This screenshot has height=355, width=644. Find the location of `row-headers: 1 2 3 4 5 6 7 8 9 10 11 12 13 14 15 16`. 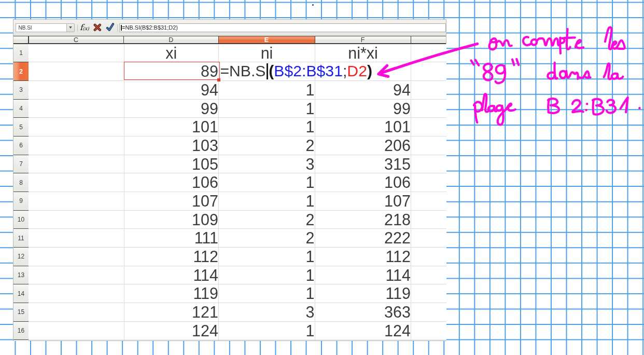

row-headers: 1 2 3 4 5 6 7 8 9 10 11 12 13 14 15 16 is located at coordinates (21, 192).